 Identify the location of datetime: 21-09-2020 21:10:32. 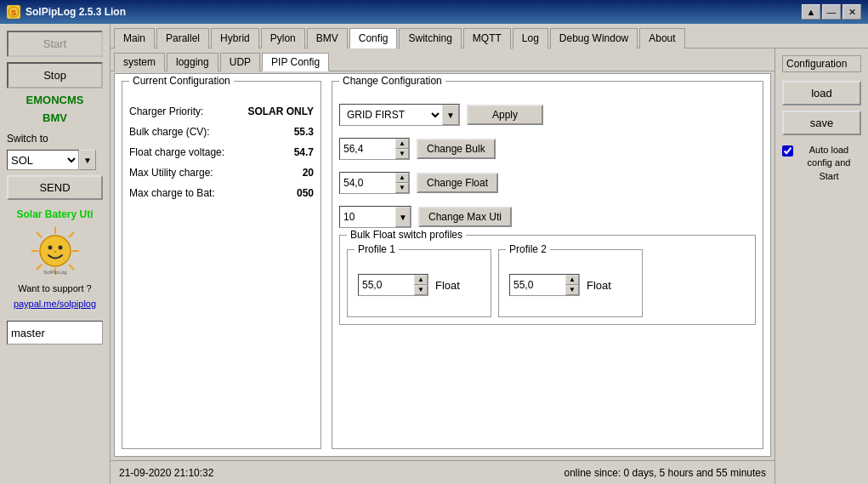
(167, 473).